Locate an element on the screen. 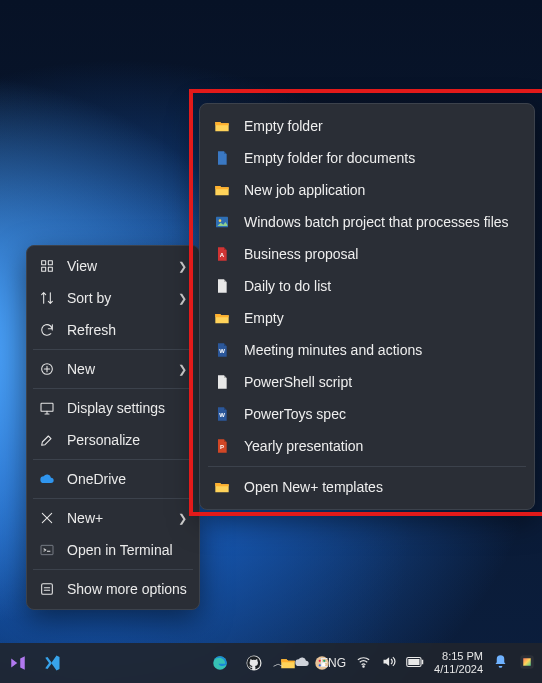  newplus-item-yearly-presentation: PYearly presentation is located at coordinates (367, 446).